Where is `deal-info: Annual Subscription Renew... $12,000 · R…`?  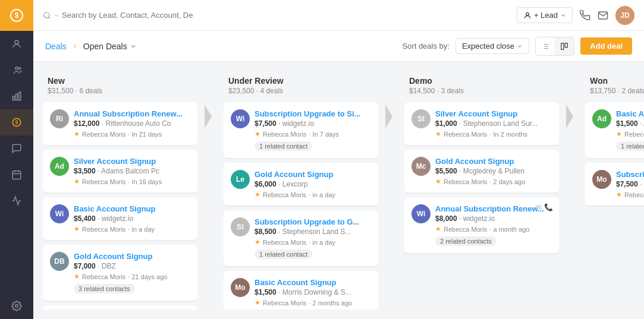 deal-info: Annual Subscription Renew... $12,000 · R… is located at coordinates (132, 124).